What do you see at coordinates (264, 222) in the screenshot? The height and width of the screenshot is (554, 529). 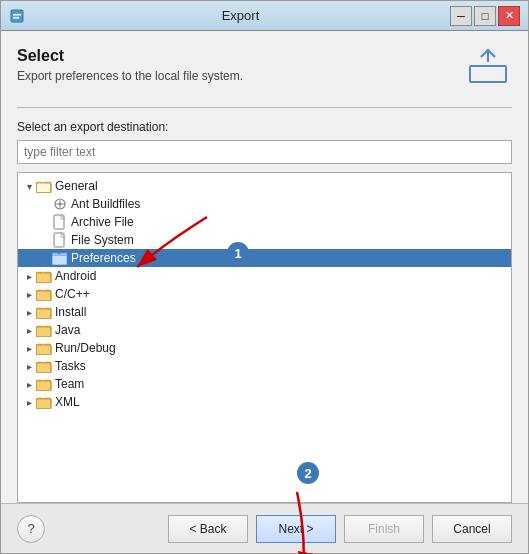 I see `tree-item-archive-file: Archive File` at bounding box center [264, 222].